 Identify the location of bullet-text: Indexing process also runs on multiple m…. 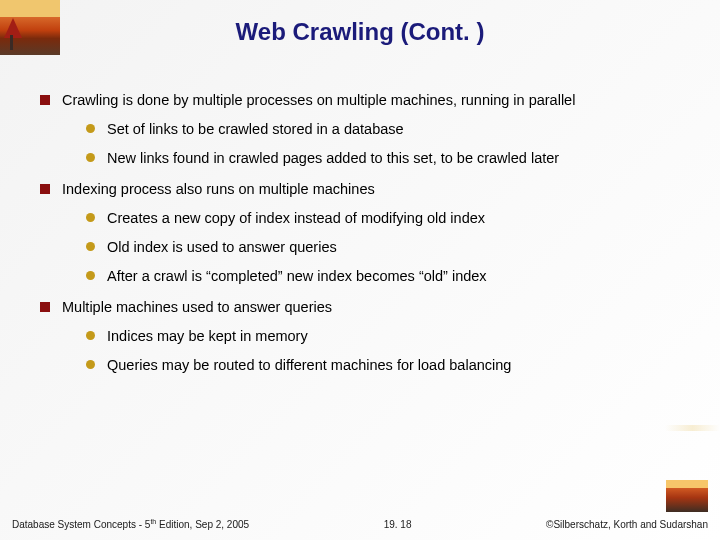
(218, 190).